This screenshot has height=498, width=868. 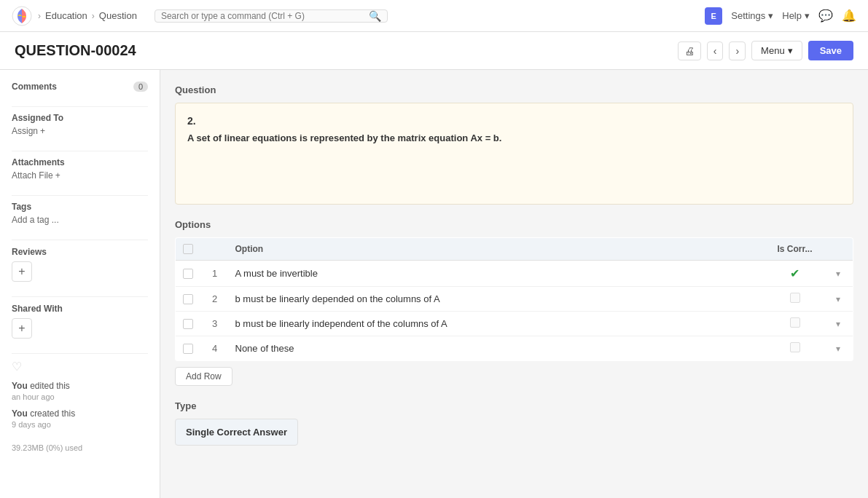 I want to click on assigned-to-label: Assigned To, so click(x=38, y=118).